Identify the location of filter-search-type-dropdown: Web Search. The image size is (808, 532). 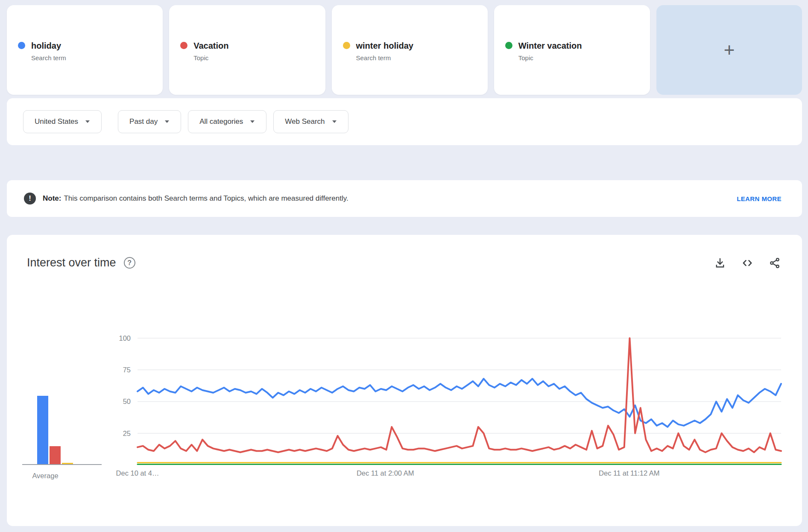
(311, 122).